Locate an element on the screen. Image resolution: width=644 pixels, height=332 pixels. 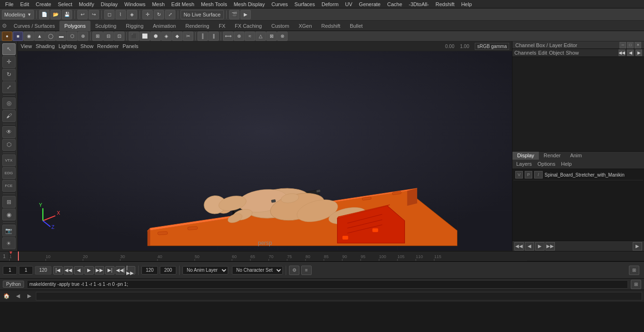
soft-select-btn: ◎ is located at coordinates (9, 104).